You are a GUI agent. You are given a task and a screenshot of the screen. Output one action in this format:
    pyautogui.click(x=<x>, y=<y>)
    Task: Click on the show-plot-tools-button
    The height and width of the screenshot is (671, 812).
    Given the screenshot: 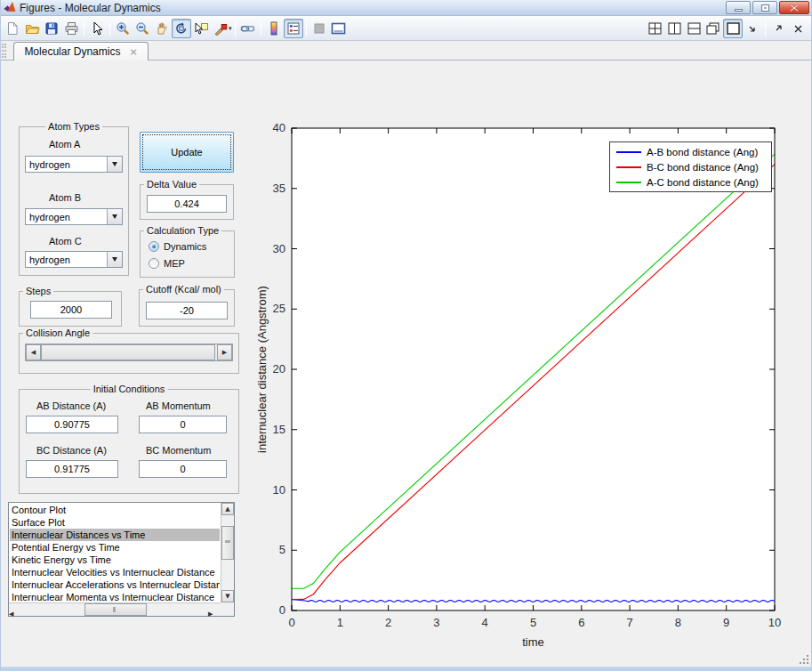 What is the action you would take?
    pyautogui.click(x=339, y=28)
    